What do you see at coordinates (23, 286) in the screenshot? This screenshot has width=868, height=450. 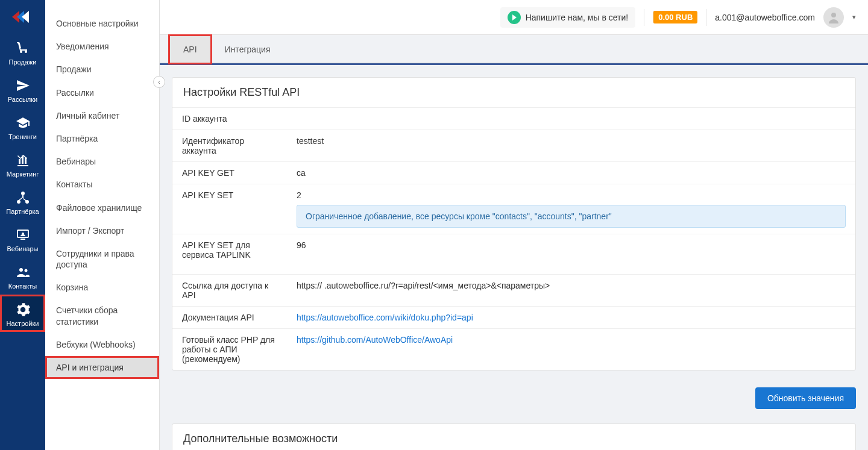 I see `nav-label: Контакты` at bounding box center [23, 286].